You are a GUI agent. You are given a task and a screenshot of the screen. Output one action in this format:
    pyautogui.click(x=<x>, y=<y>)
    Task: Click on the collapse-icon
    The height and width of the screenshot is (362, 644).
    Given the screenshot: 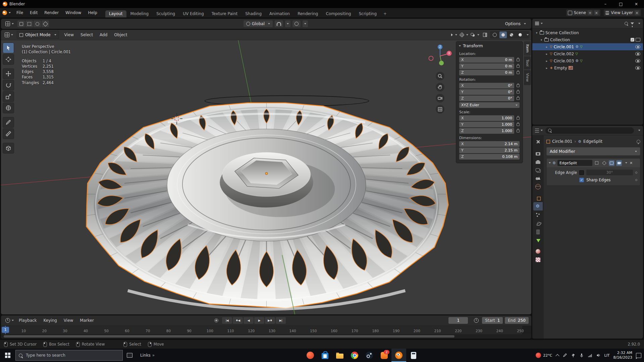 What is the action you would take?
    pyautogui.click(x=550, y=163)
    